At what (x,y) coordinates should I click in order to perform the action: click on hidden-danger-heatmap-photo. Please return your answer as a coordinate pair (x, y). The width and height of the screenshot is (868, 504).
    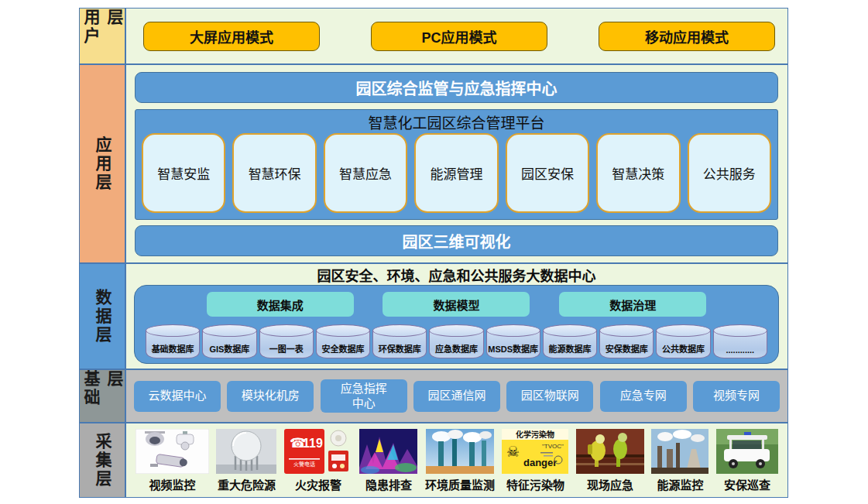
    Looking at the image, I should click on (389, 451).